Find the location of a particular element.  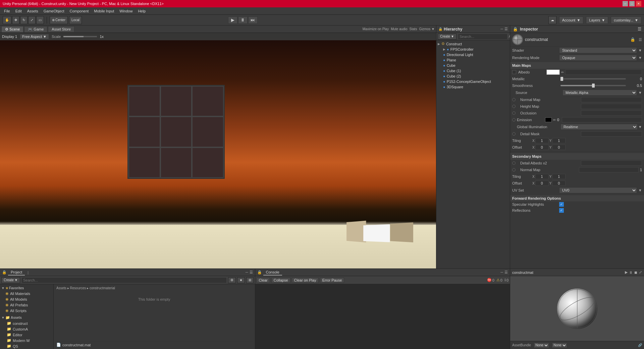

preview-expand-button: ⤢ is located at coordinates (641, 272).